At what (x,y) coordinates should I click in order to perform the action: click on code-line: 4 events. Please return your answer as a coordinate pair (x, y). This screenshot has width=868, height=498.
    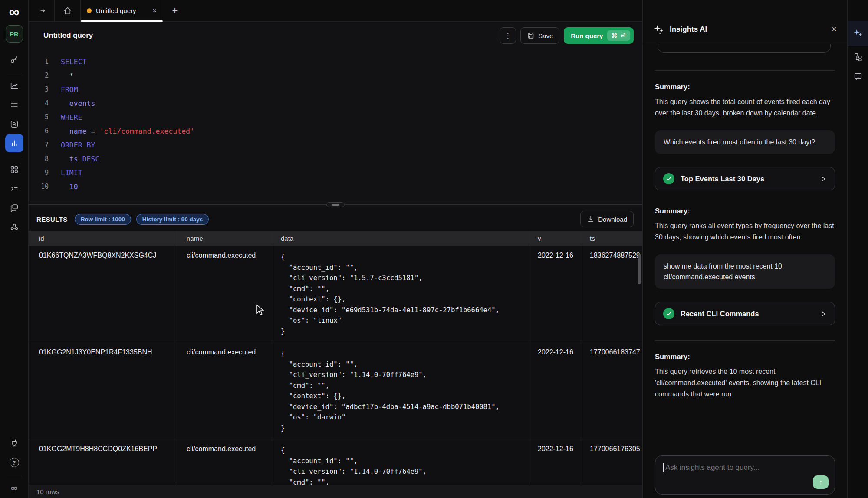
    Looking at the image, I should click on (335, 103).